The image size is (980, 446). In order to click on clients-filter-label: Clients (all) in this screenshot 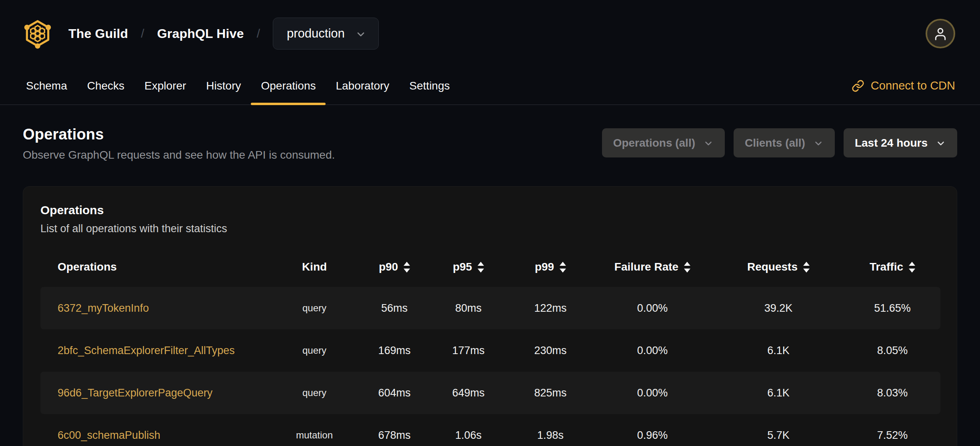, I will do `click(775, 143)`.